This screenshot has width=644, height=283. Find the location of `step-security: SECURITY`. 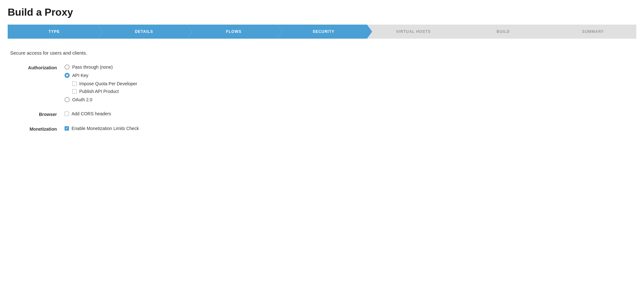

step-security: SECURITY is located at coordinates (322, 32).